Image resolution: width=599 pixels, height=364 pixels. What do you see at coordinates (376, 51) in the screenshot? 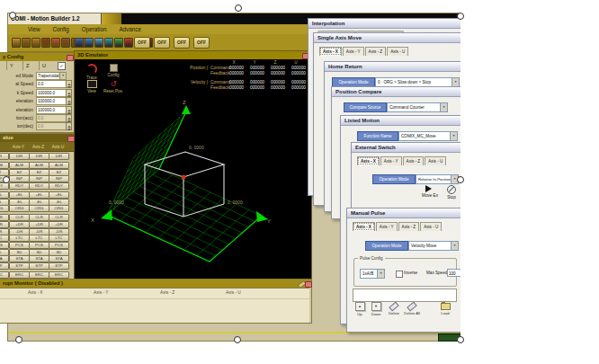
I see `single-axis-tab-3: Axis - Z` at bounding box center [376, 51].